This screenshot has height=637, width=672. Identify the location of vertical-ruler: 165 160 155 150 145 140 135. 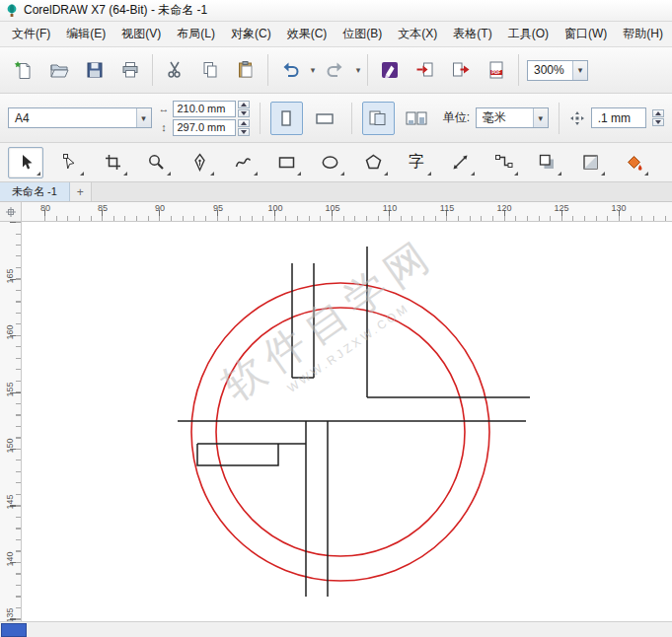
(11, 422).